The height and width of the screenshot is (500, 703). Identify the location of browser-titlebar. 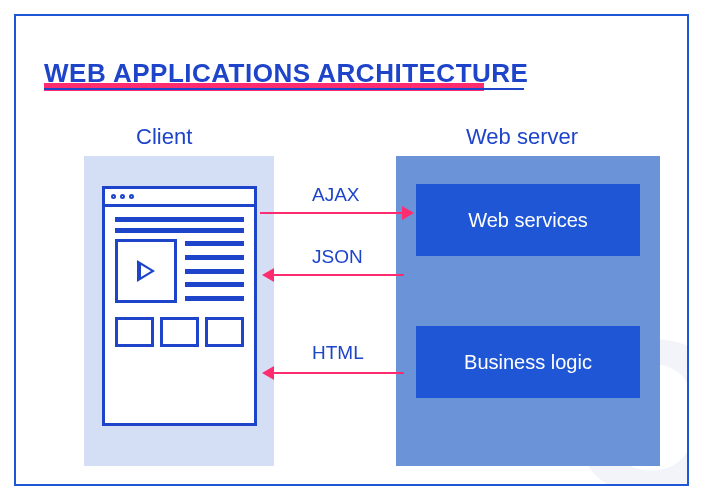
(180, 198).